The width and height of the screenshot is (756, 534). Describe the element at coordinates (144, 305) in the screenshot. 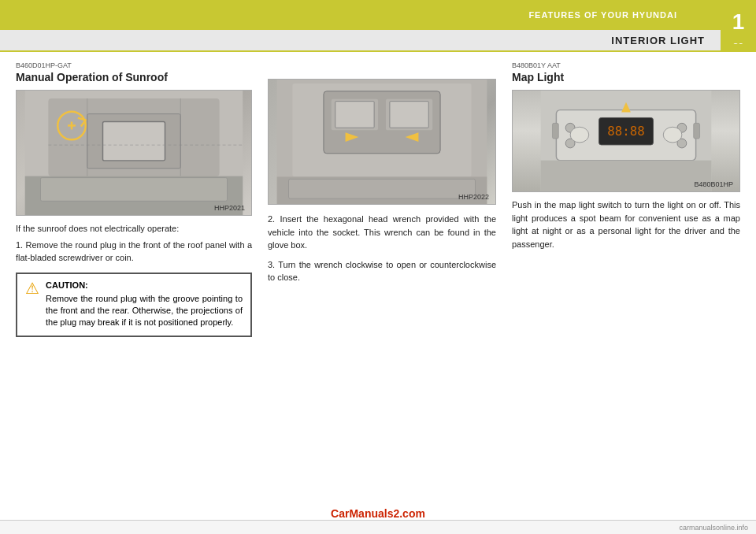

I see `caution-content: CAUTION: Remove the round plug with the …` at that location.